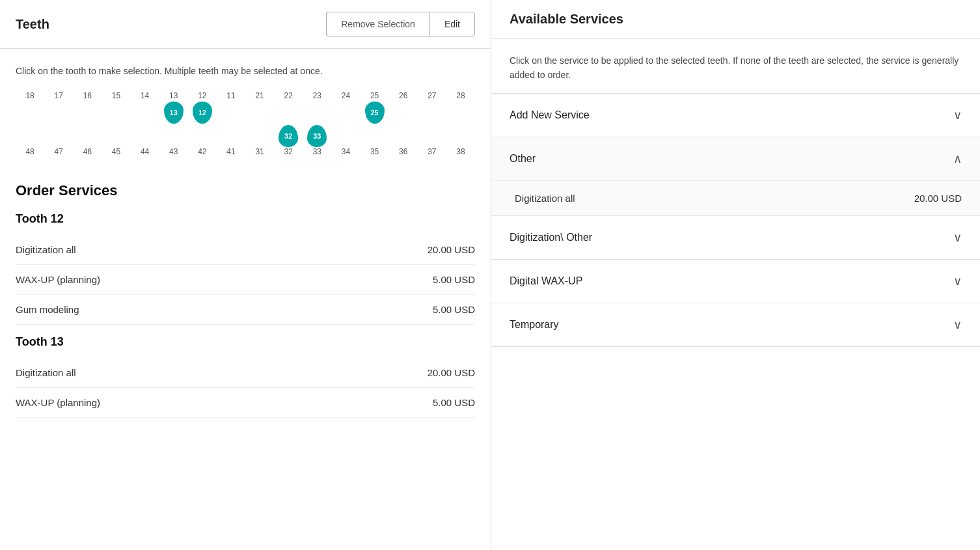 This screenshot has width=980, height=550. I want to click on tooth-section-1: Tooth 13Digitization all20.00 USDWAX-UP …, so click(245, 376).